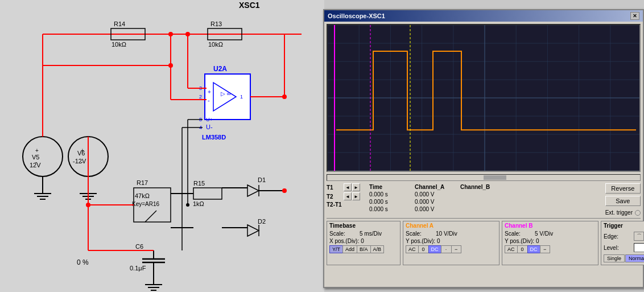  What do you see at coordinates (534, 249) in the screenshot?
I see `chb-dc-btn: DC` at bounding box center [534, 249].